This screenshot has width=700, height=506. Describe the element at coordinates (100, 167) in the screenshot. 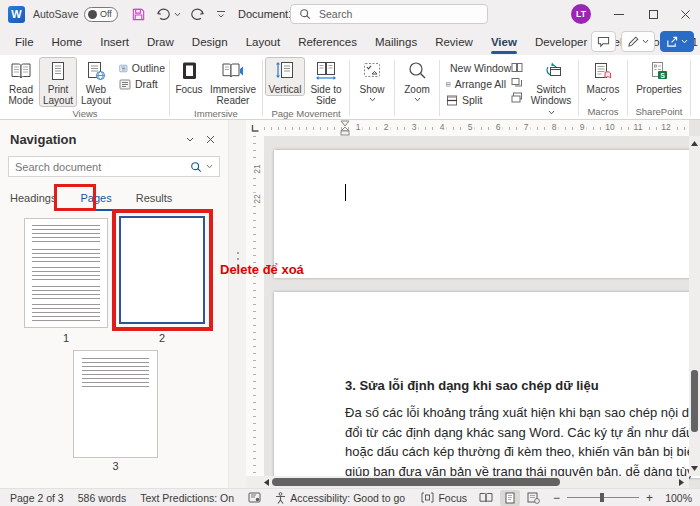

I see `navigation-search-input` at that location.